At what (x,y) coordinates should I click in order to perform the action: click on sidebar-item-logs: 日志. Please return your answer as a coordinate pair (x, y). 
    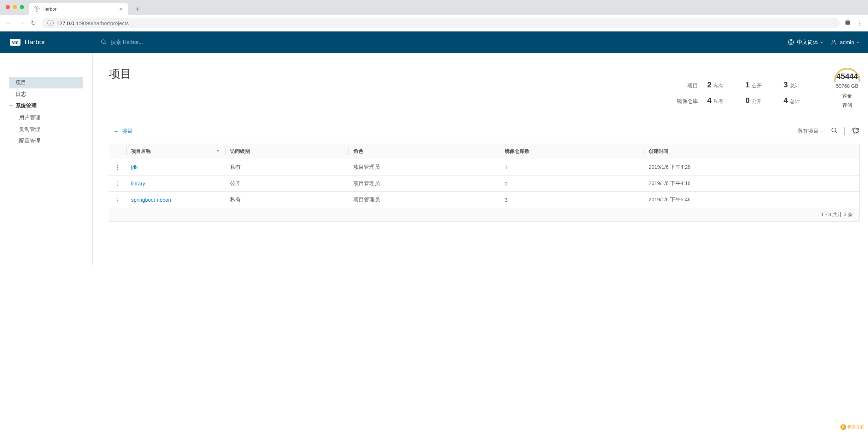
    Looking at the image, I should click on (46, 94).